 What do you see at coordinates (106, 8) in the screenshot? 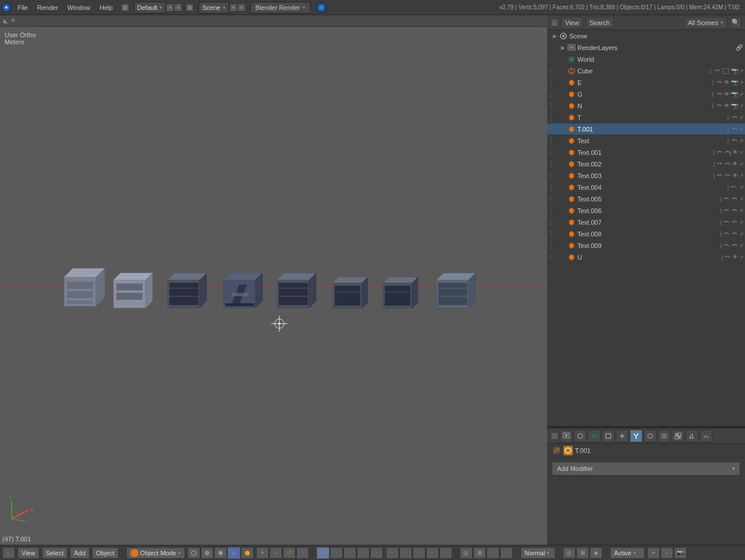
I see `menu-help: Help` at bounding box center [106, 8].